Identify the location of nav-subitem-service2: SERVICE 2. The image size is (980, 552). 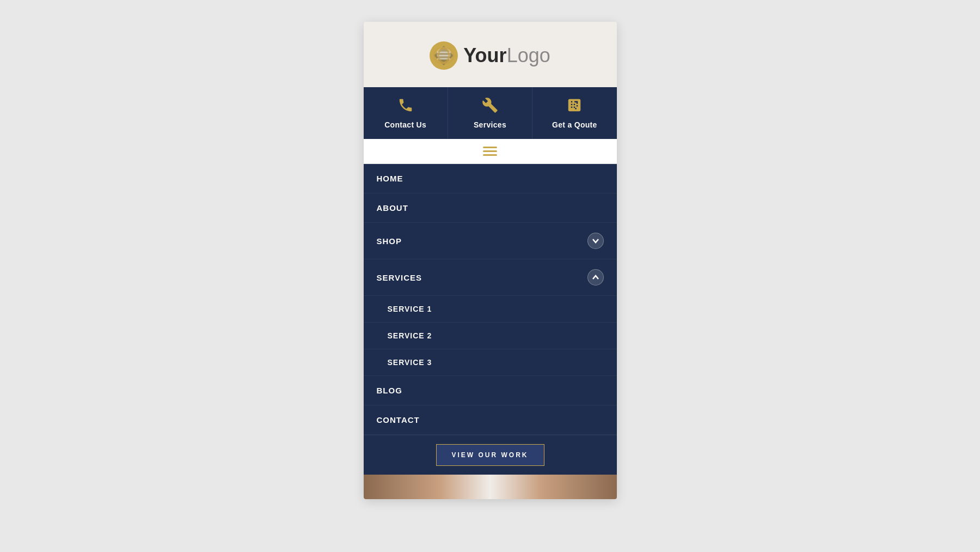
(490, 336).